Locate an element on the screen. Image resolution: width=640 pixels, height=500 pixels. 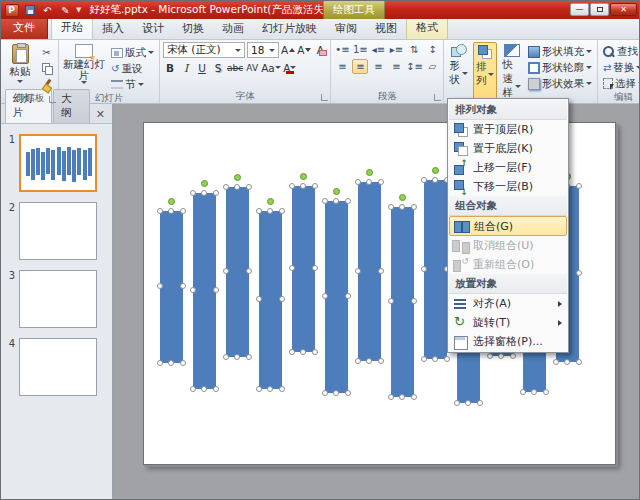
bold-button: B is located at coordinates (170, 68).